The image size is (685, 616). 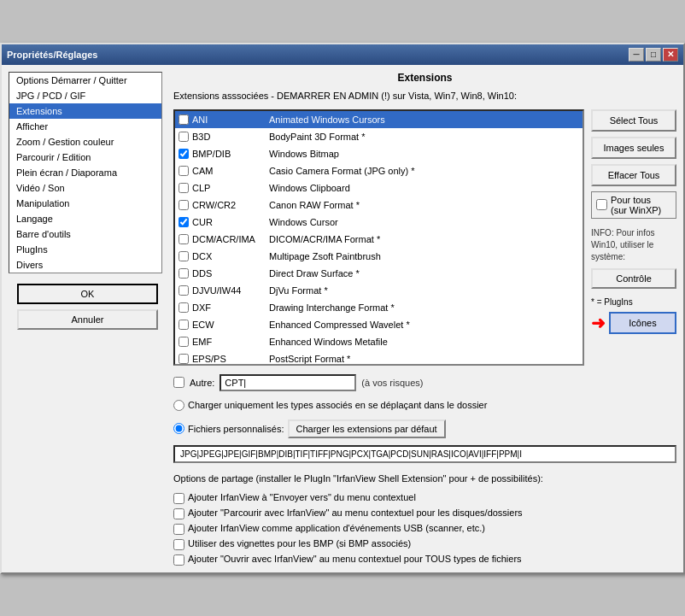 What do you see at coordinates (379, 342) in the screenshot?
I see `ext-row-emf: EMFEnhanced Windows Metafile` at bounding box center [379, 342].